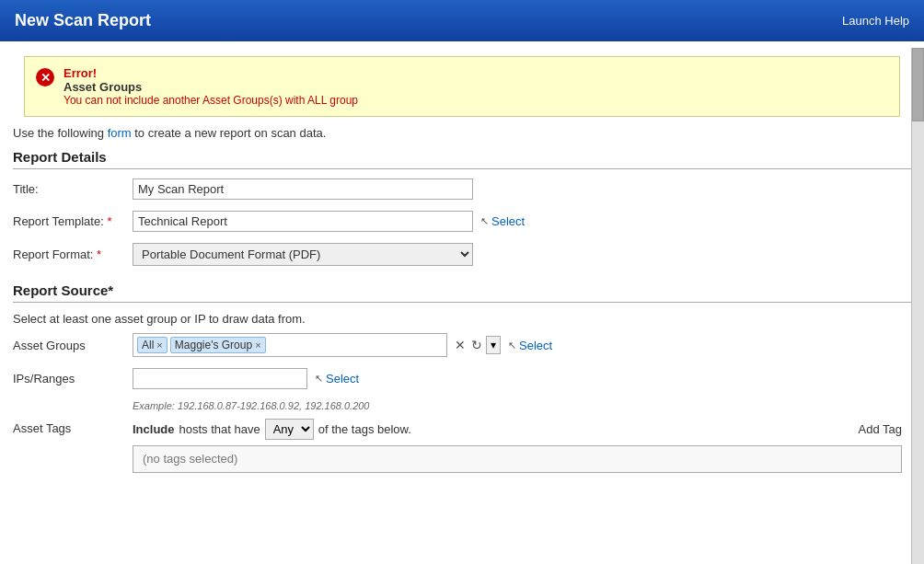 The height and width of the screenshot is (564, 924). I want to click on error-message: You can not include another Asset Groups…, so click(211, 100).